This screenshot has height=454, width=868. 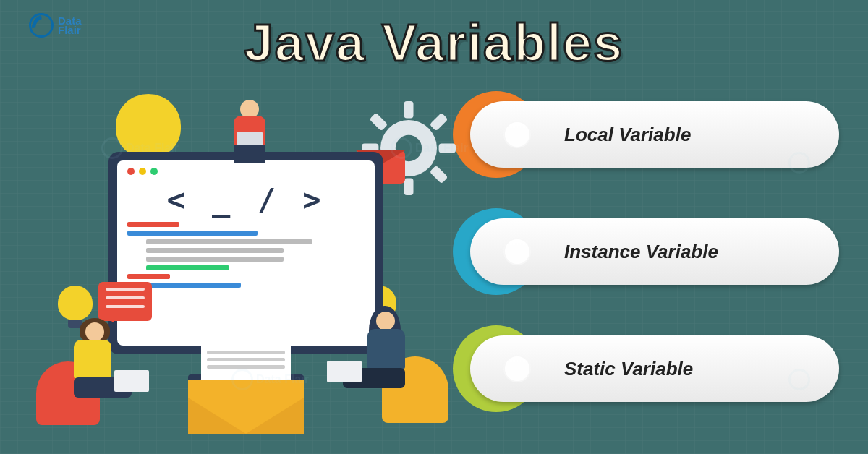 I want to click on window-dot-green-icon, so click(x=154, y=171).